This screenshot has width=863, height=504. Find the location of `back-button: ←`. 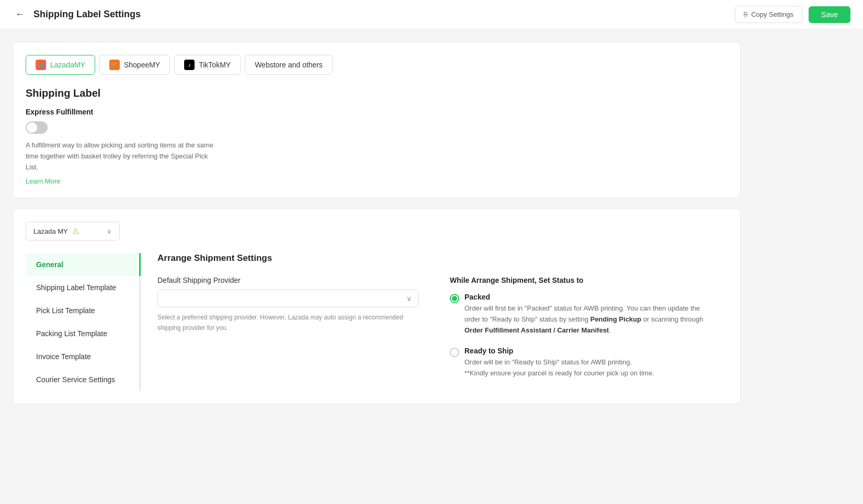

back-button: ← is located at coordinates (20, 15).